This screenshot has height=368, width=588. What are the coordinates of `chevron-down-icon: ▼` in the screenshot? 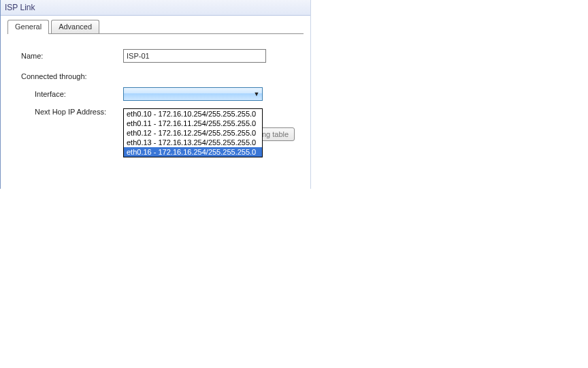 It's located at (257, 94).